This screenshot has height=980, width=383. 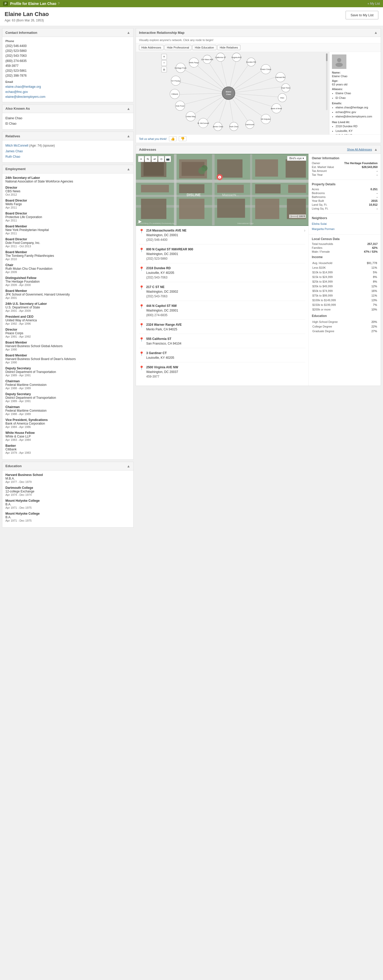 I want to click on employment-collapse-btn: ▲, so click(x=129, y=169).